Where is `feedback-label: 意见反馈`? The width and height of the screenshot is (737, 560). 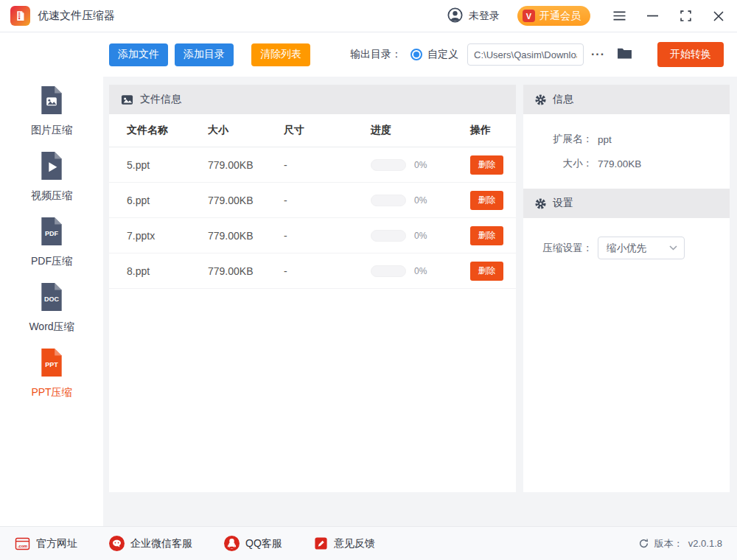
feedback-label: 意见反馈 is located at coordinates (354, 544).